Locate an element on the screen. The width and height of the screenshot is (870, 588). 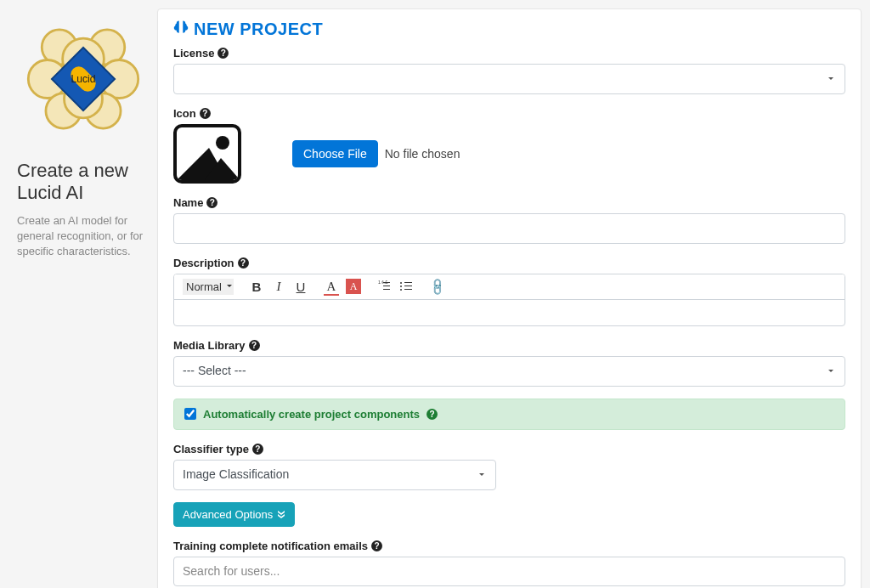
highlight-color-icon: A is located at coordinates (353, 286).